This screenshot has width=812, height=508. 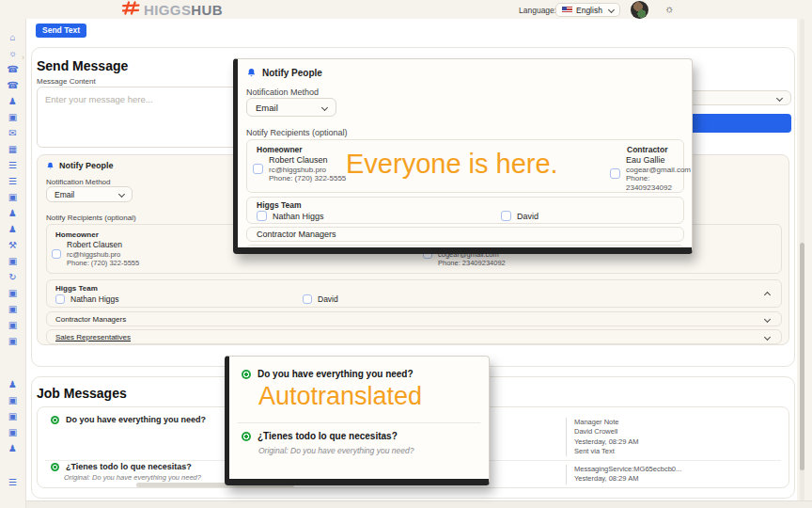 I want to click on avatar, so click(x=639, y=9).